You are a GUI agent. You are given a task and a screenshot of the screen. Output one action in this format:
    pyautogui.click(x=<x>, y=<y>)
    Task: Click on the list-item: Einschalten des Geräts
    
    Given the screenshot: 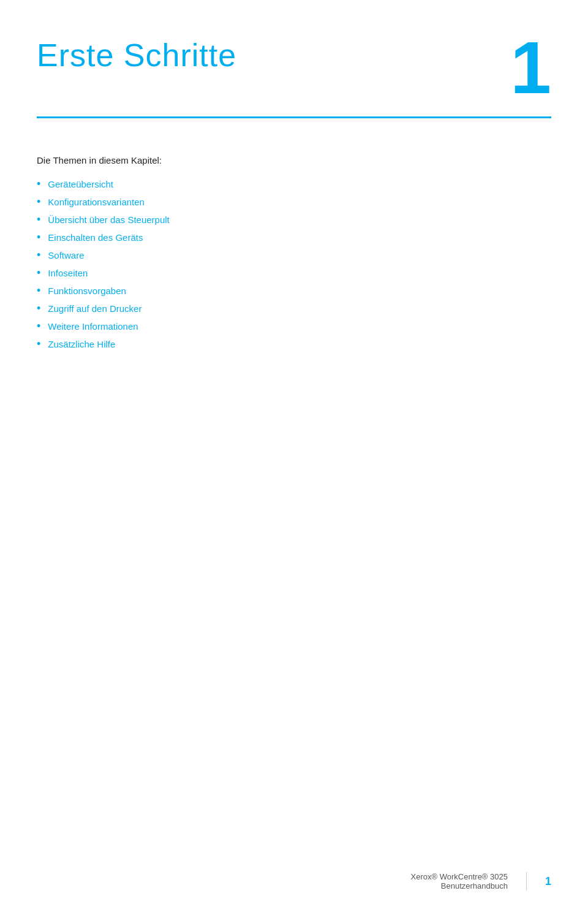 What is the action you would take?
    pyautogui.click(x=294, y=238)
    